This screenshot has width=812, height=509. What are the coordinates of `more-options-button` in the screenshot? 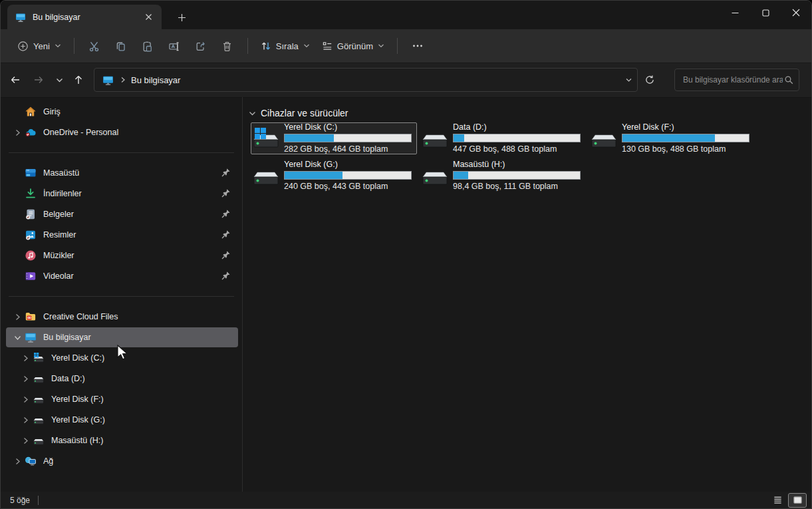 It's located at (418, 46).